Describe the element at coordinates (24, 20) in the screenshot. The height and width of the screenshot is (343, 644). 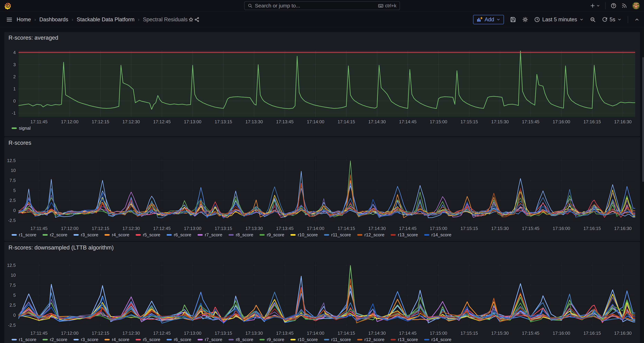
I see `breadcrumb-item-home: Home` at that location.